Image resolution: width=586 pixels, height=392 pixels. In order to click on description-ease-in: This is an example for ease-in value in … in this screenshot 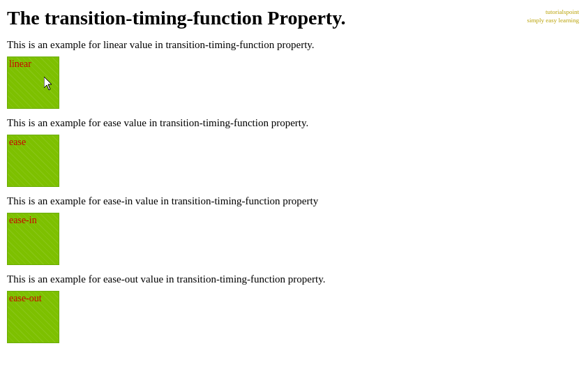, I will do `click(293, 201)`.